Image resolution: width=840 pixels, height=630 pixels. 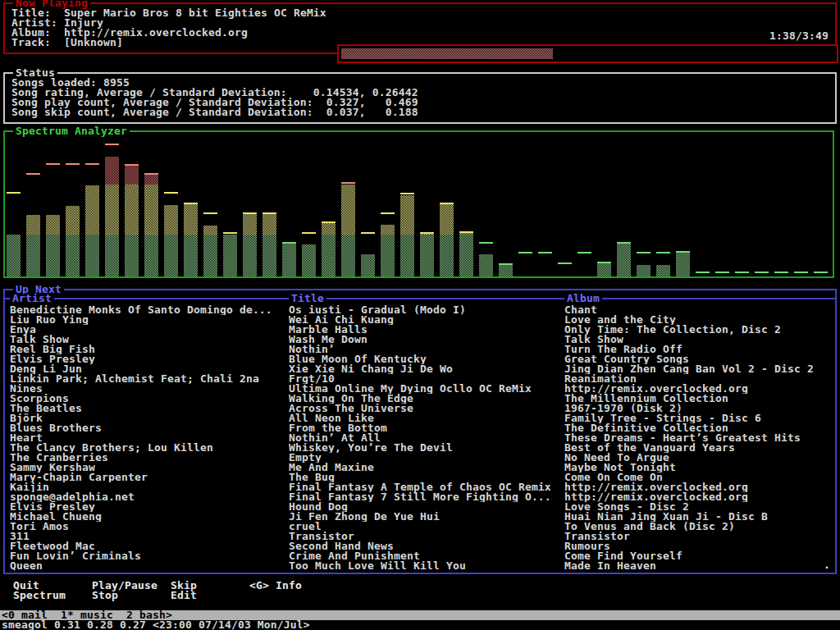 I want to click on playlist-cell-album: Reanimation, so click(x=698, y=379).